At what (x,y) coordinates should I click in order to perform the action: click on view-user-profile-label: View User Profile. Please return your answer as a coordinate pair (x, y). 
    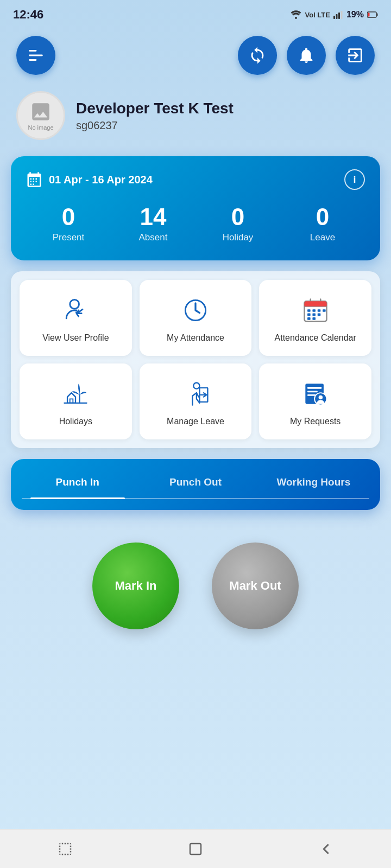
    Looking at the image, I should click on (75, 338).